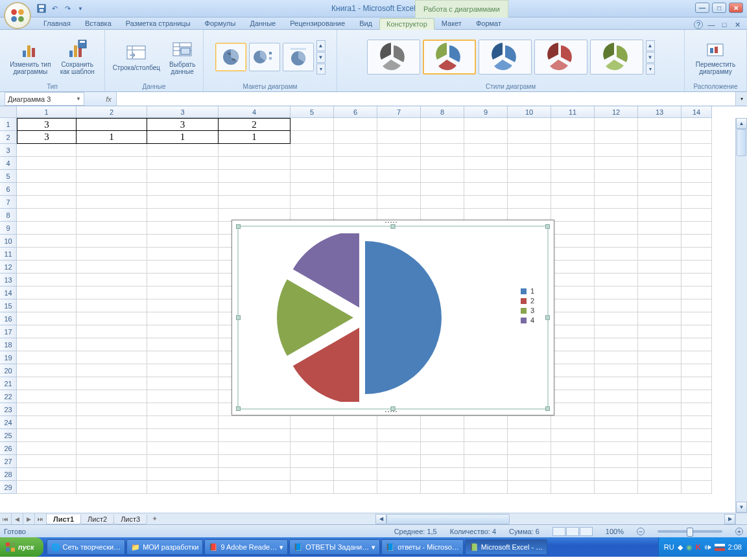  I want to click on cell: 2, so click(254, 124).